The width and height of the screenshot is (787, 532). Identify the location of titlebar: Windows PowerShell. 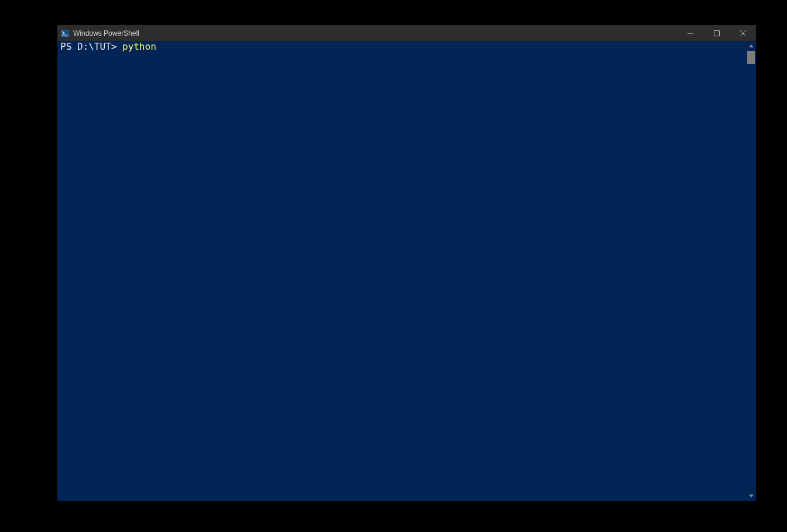
(406, 33).